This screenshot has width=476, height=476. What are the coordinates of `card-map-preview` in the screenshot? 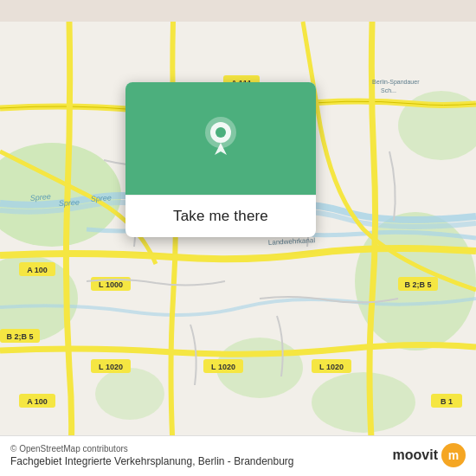 It's located at (221, 138).